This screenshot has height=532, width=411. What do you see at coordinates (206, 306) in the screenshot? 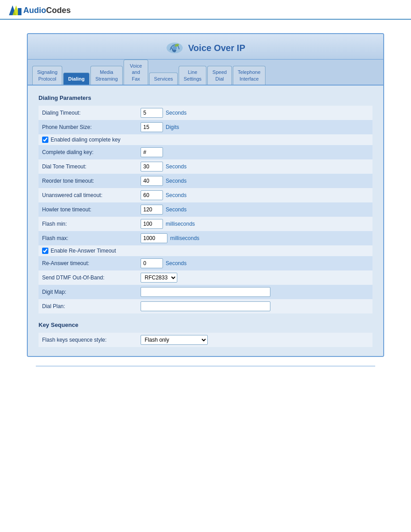
I see `table-row: Dial Plan:` at bounding box center [206, 306].